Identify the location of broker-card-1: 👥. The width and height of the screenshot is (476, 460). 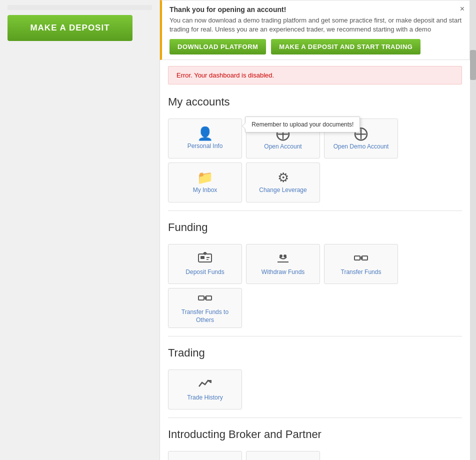
(205, 456).